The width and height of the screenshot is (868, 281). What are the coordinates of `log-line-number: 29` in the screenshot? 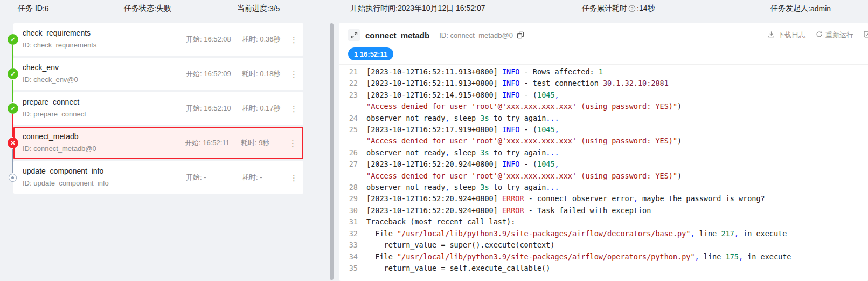 It's located at (350, 198).